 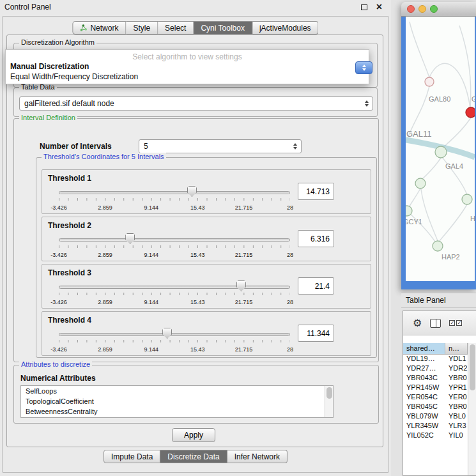 What do you see at coordinates (417, 323) in the screenshot?
I see `gear-icon: ⚙` at bounding box center [417, 323].